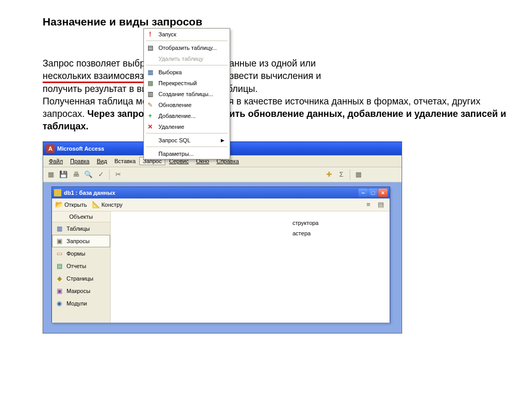 This screenshot has width=532, height=399. Describe the element at coordinates (81, 254) in the screenshot. I see `sidebar-item-forms: ▭ Формы` at that location.